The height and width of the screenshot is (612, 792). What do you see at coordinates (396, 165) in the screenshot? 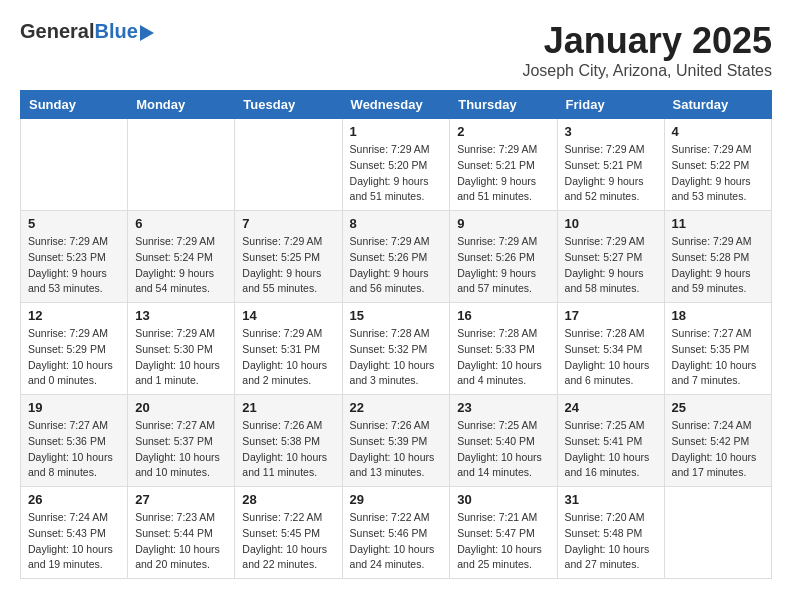
I see `calendar-cell: 1Sunrise: 7:29 AM Sunset: 5:20 PM Daylig…` at bounding box center [396, 165].